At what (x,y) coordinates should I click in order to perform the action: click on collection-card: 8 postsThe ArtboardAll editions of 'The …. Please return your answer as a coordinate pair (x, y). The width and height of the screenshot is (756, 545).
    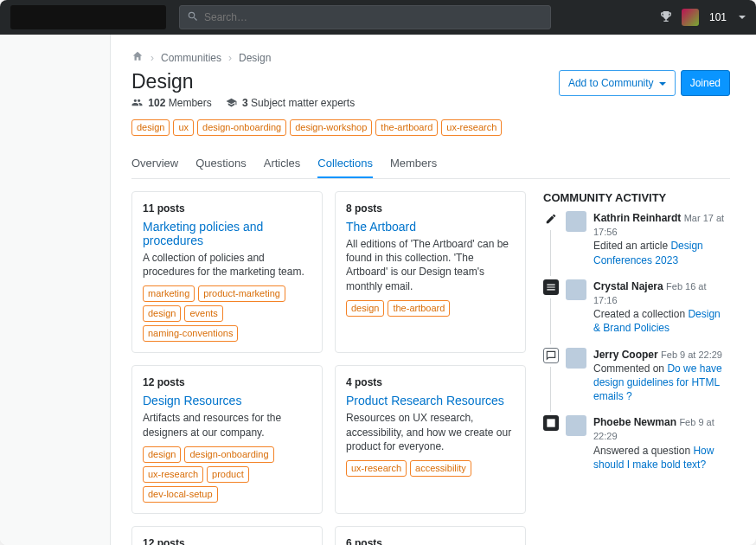
    Looking at the image, I should click on (431, 272).